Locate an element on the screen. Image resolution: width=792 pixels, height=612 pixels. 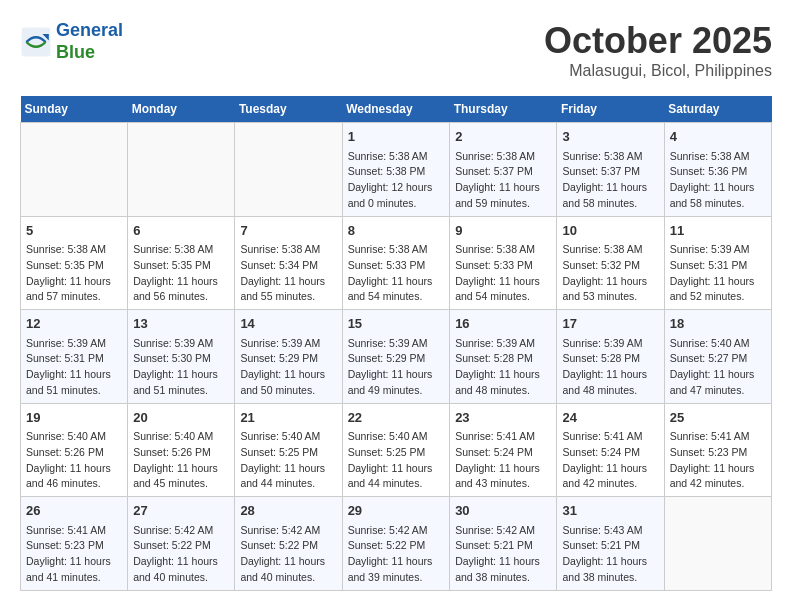
calendar-cell: 6Sunrise: 5:38 AM Sunset: 5:35 PM Daylig… is located at coordinates (182, 263).